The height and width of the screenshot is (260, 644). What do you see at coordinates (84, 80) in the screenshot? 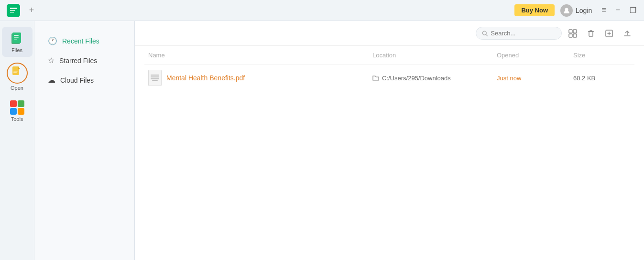
I see `nav-cloud-files: ☁ Cloud Files` at bounding box center [84, 80].